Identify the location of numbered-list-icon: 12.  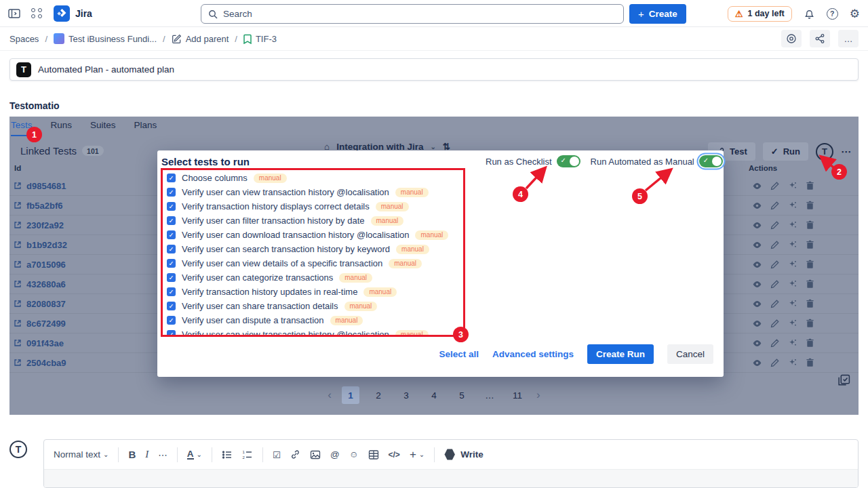
(248, 455).